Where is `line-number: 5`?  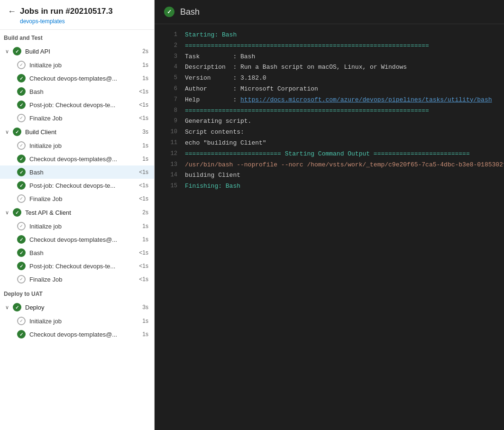
line-number: 5 is located at coordinates (170, 79).